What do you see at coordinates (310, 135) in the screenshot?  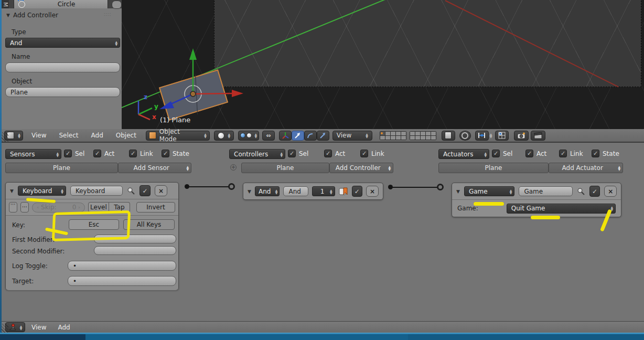 I see `rotate-tool-button` at bounding box center [310, 135].